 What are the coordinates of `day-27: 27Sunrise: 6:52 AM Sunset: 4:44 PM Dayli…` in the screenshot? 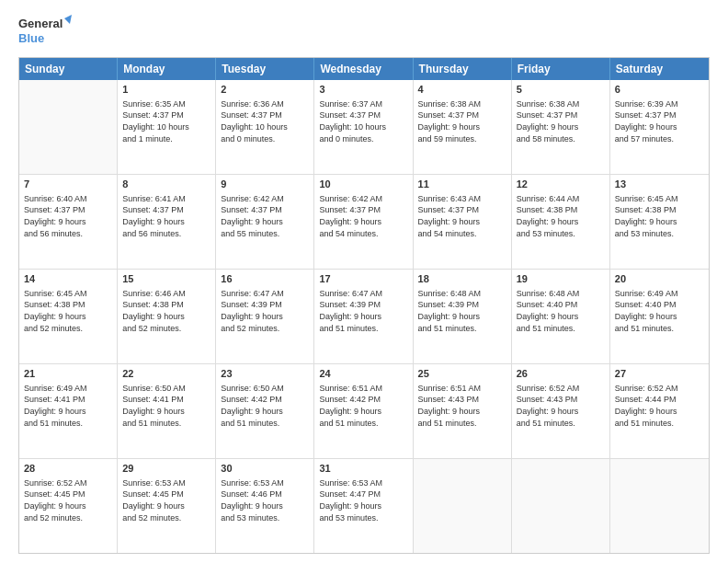 It's located at (660, 411).